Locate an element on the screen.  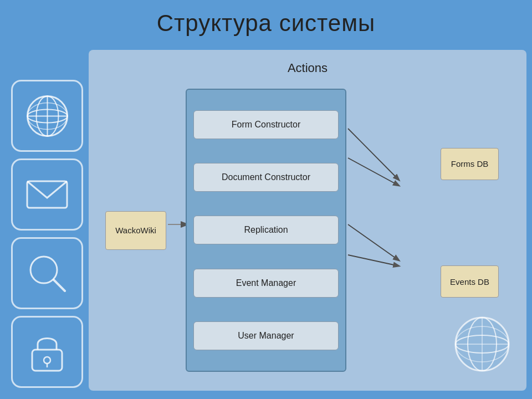
action-event-manager: Event Manager is located at coordinates (266, 283).